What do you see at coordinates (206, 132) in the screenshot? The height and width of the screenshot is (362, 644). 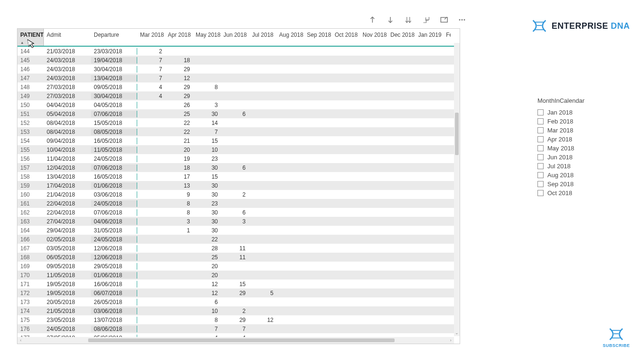 I see `cell-value: 7` at bounding box center [206, 132].